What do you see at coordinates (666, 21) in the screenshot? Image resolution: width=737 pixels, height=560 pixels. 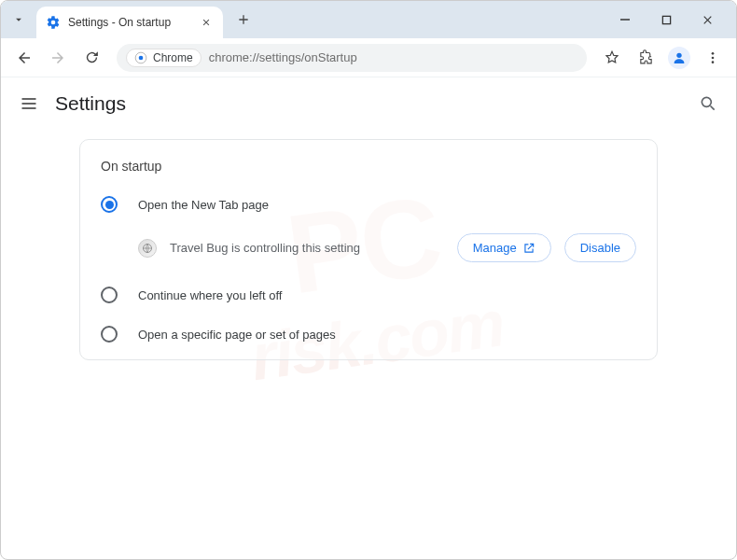 I see `maximize-icon` at bounding box center [666, 21].